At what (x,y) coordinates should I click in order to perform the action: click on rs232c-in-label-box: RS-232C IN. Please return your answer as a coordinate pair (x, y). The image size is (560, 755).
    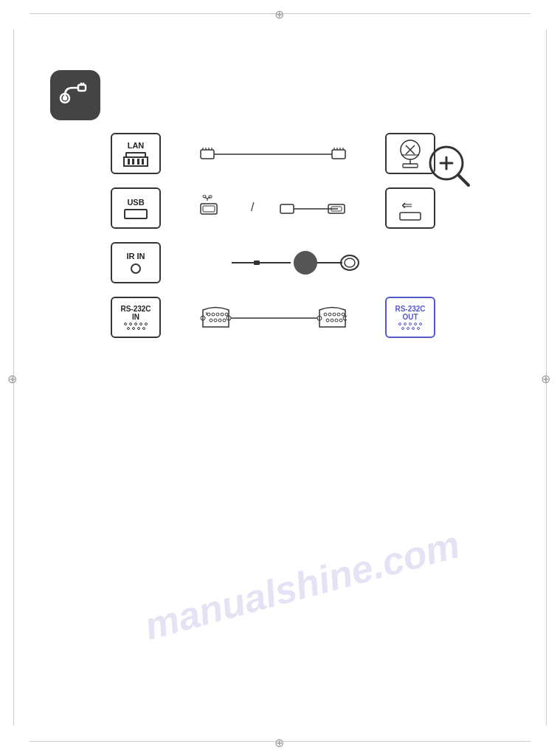
    Looking at the image, I should click on (136, 317).